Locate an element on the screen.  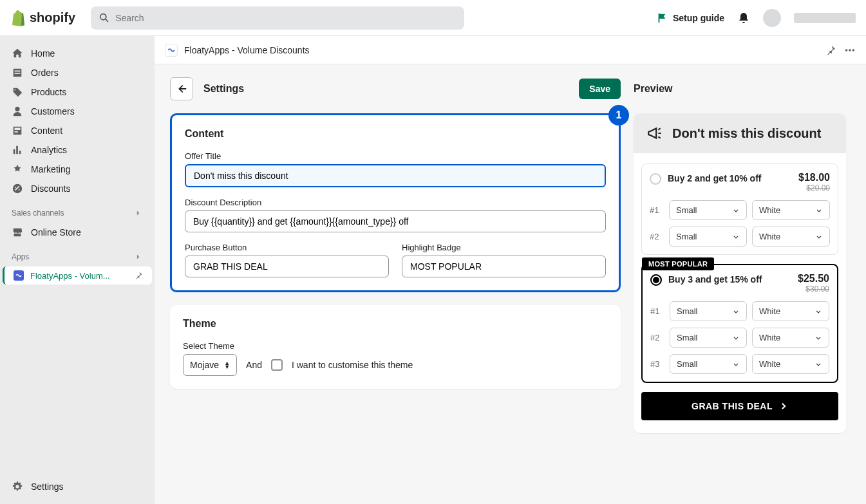
purchase-button-label: Purchase Button is located at coordinates (287, 247).